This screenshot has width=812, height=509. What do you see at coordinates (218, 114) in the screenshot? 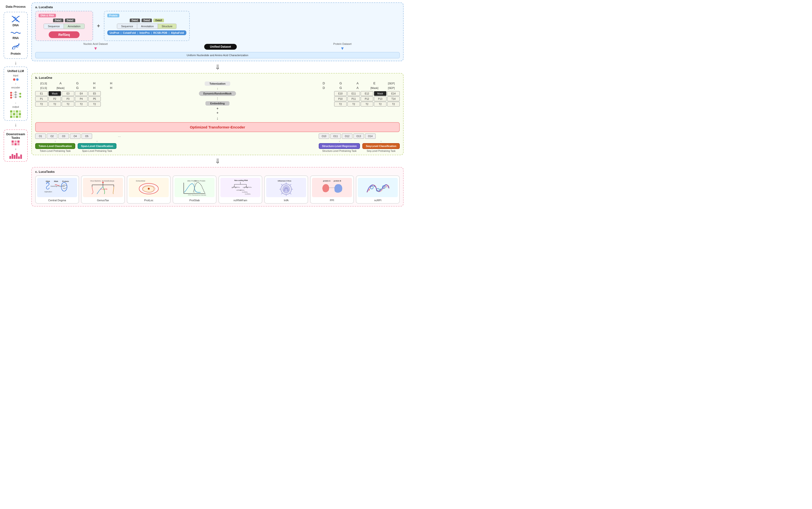
I see `section-b: b. LucaOne [CLS] A G H H [CLS] [Mask]` at bounding box center [218, 114].